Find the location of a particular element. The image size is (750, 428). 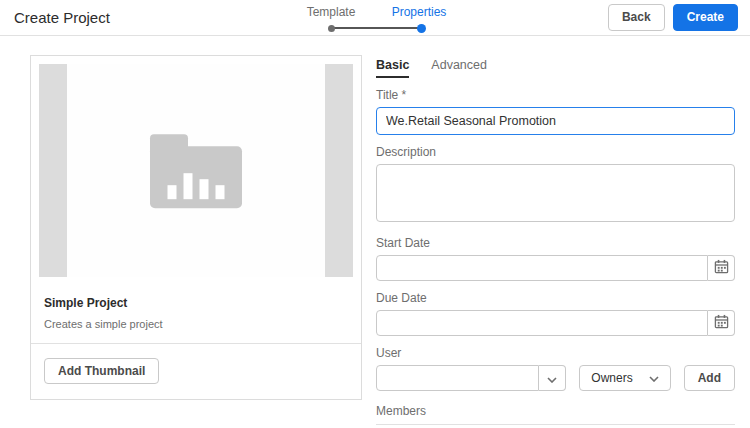

role-select: Owners is located at coordinates (624, 378).